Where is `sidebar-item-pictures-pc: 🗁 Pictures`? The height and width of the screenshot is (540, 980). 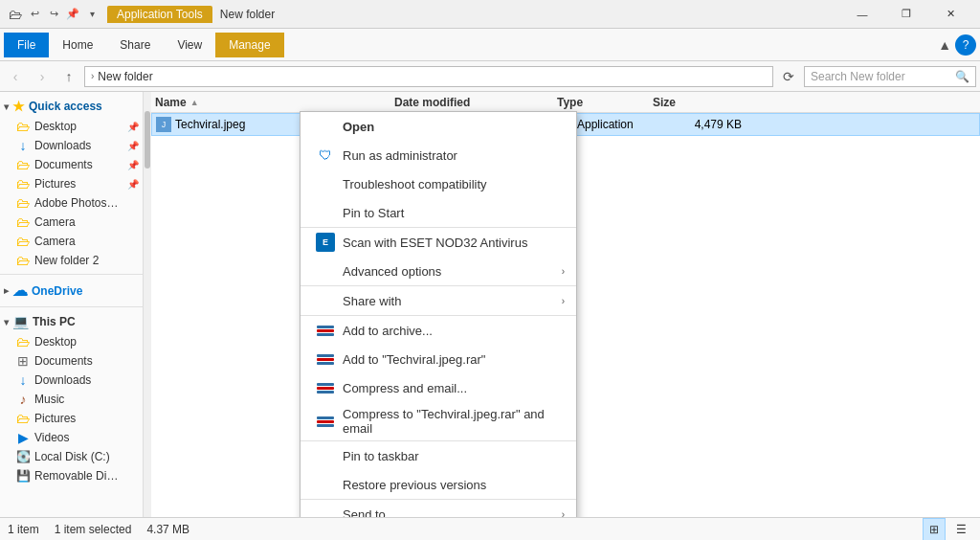
sidebar-item-pictures-pc: 🗁 Pictures is located at coordinates (71, 418).